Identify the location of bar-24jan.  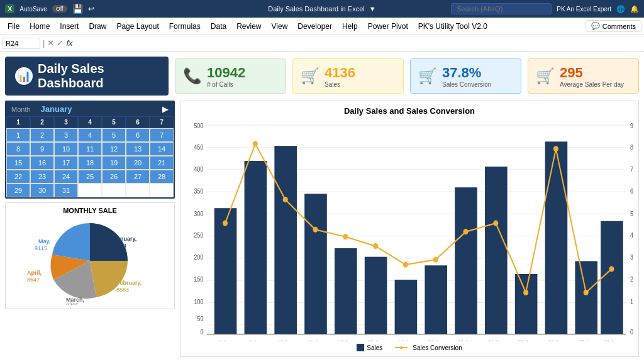
(496, 250).